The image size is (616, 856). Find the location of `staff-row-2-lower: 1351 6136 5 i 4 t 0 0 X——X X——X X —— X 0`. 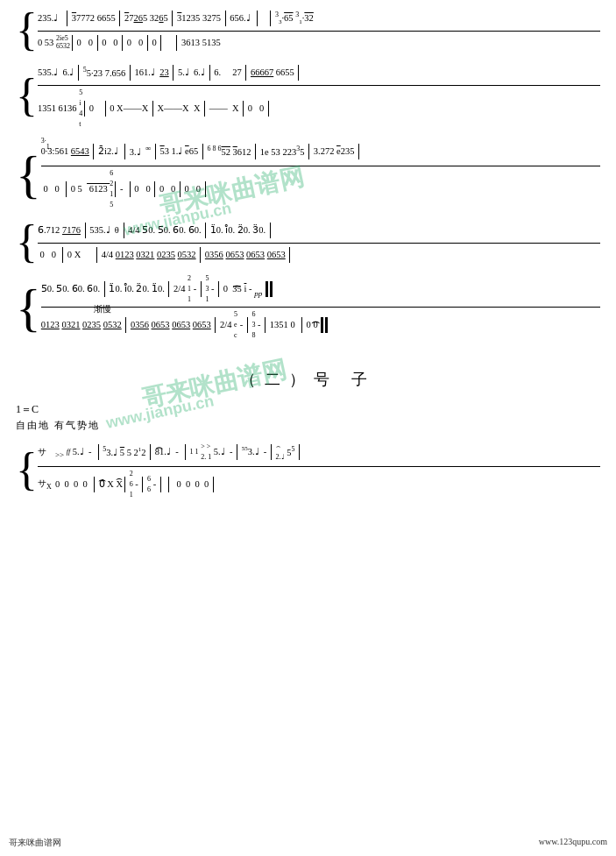

staff-row-2-lower: 1351 6136 5 i 4 t 0 0 X——X X——X X —— X 0 is located at coordinates (319, 108).